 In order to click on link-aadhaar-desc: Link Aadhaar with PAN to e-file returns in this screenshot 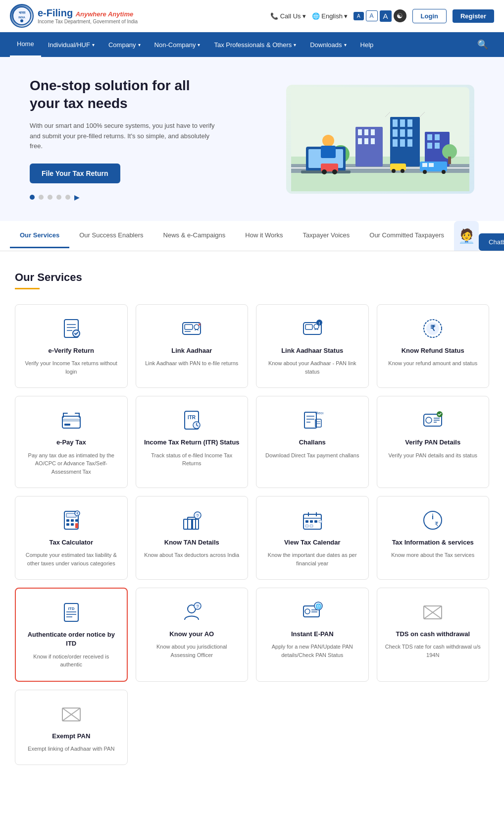, I will do `click(192, 364)`.